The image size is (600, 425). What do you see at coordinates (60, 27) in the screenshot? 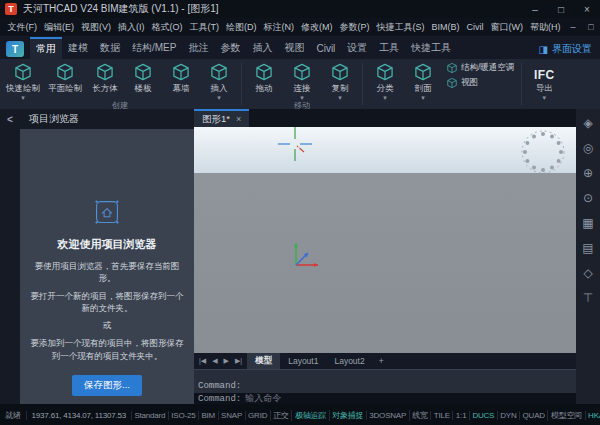
I see `menu-item: 编辑(E)` at bounding box center [60, 27].